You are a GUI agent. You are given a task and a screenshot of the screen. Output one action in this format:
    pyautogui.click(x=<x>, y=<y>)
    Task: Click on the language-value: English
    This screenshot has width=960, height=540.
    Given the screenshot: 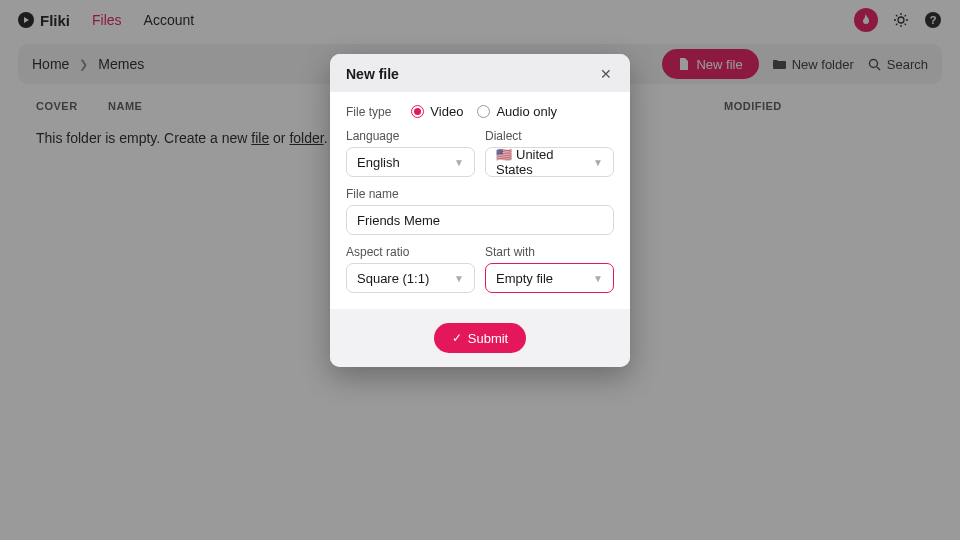 What is the action you would take?
    pyautogui.click(x=378, y=162)
    